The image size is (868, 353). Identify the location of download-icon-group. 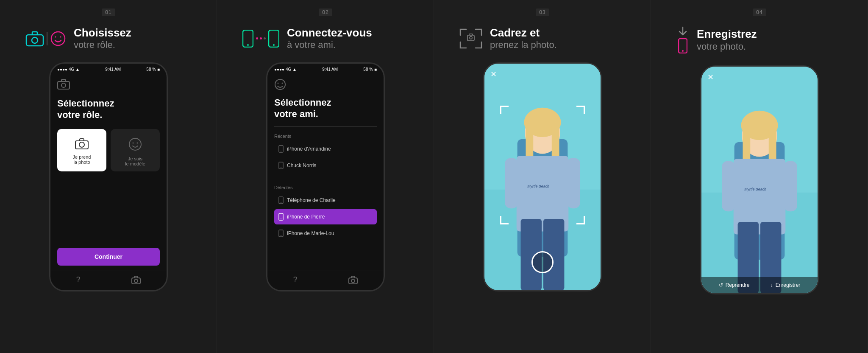
(683, 40).